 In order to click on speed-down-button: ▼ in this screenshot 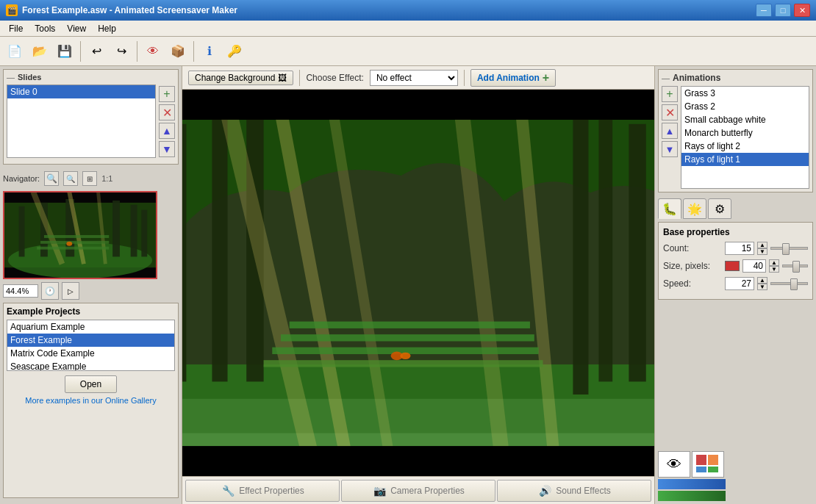, I will do `click(762, 287)`.